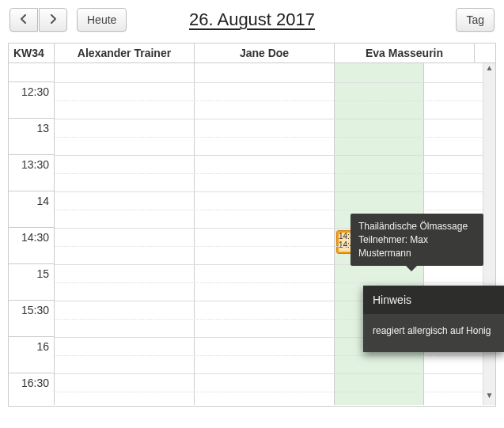  I want to click on toolbar: Heute 26. August 2017 Tag, so click(252, 19).